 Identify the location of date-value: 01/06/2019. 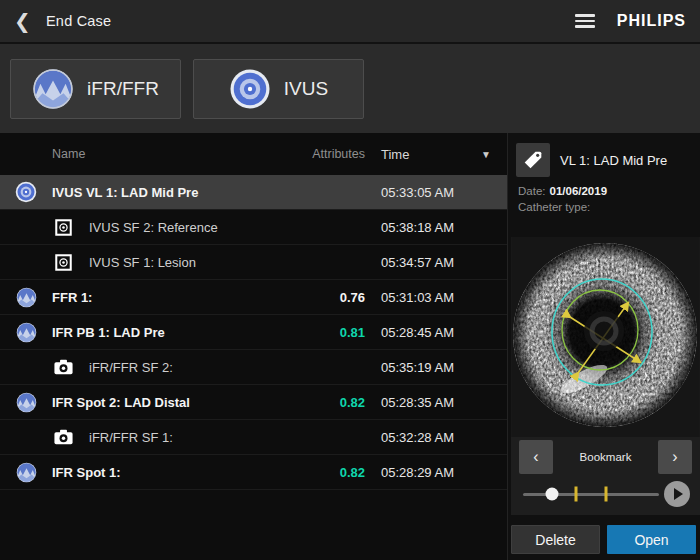
(579, 191).